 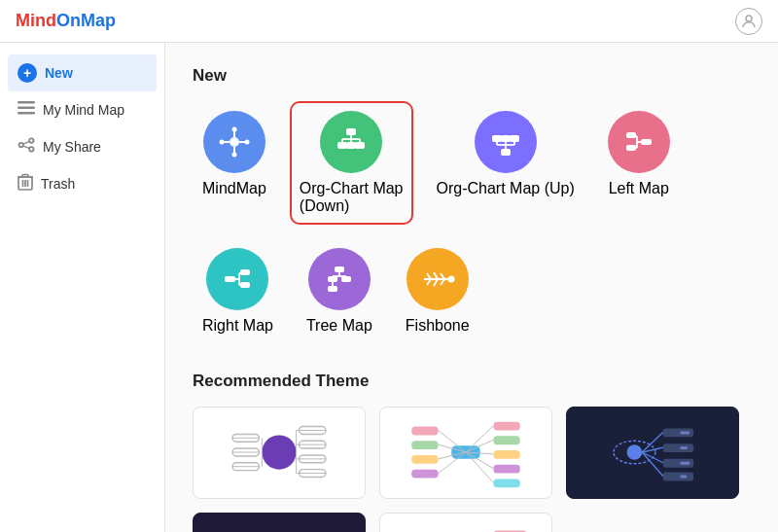 What do you see at coordinates (279, 523) in the screenshot?
I see `theme-4-preview` at bounding box center [279, 523].